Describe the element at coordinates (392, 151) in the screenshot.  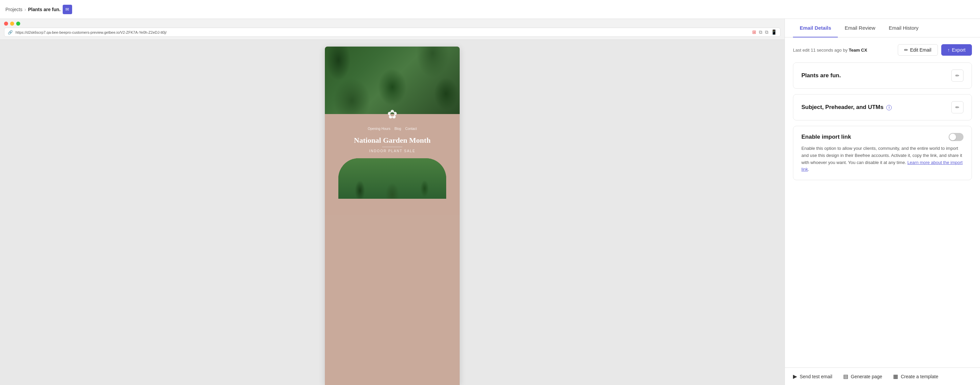
I see `email-subtitle: INDOOR PLANT SALE` at that location.